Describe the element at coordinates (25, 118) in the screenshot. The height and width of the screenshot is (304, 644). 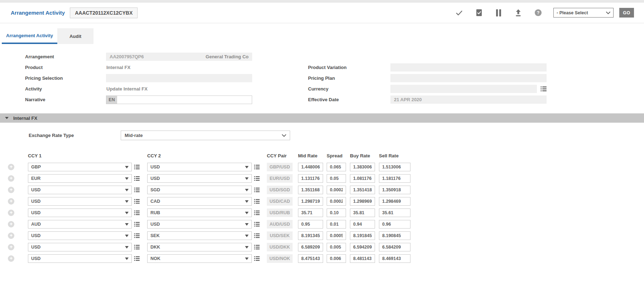
I see `section-title: Internal FX` at that location.